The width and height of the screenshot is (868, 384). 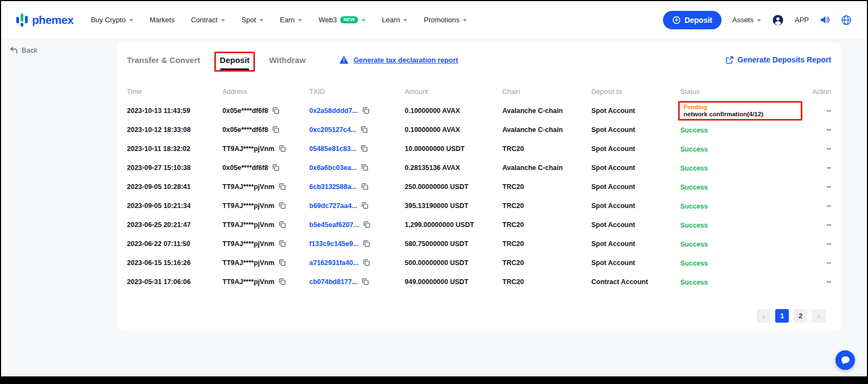 I want to click on txid-link: 6cb3132588a..., so click(x=333, y=187).